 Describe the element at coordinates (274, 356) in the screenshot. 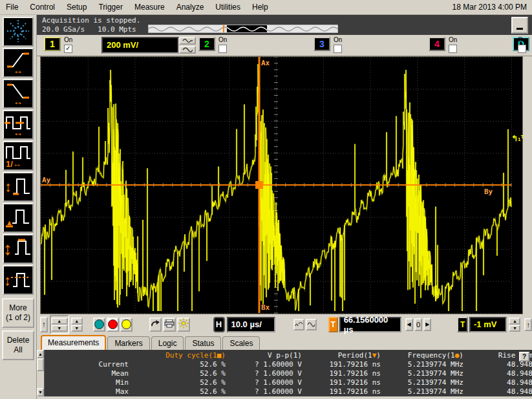

I see `col-header-vpp: V p-p(1)` at that location.